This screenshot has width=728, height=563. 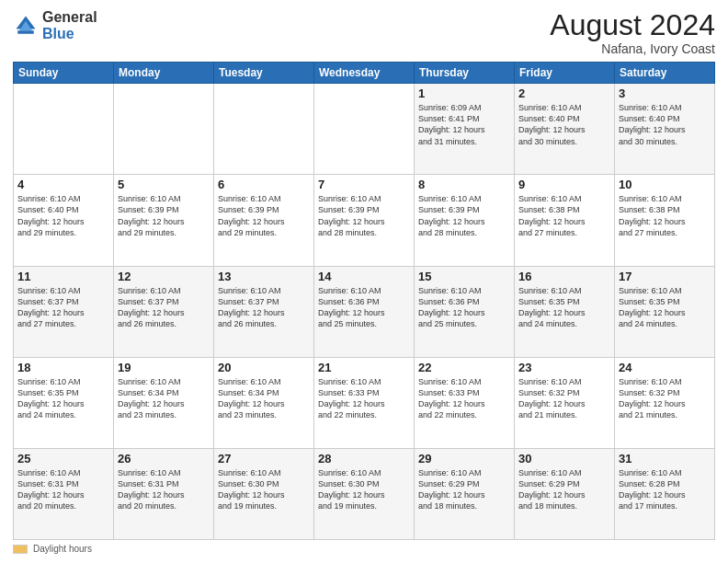 I want to click on calendar-cell: 19Sunrise: 6:10 AM Sunset: 6:34 PM Dayli…, so click(x=164, y=403).